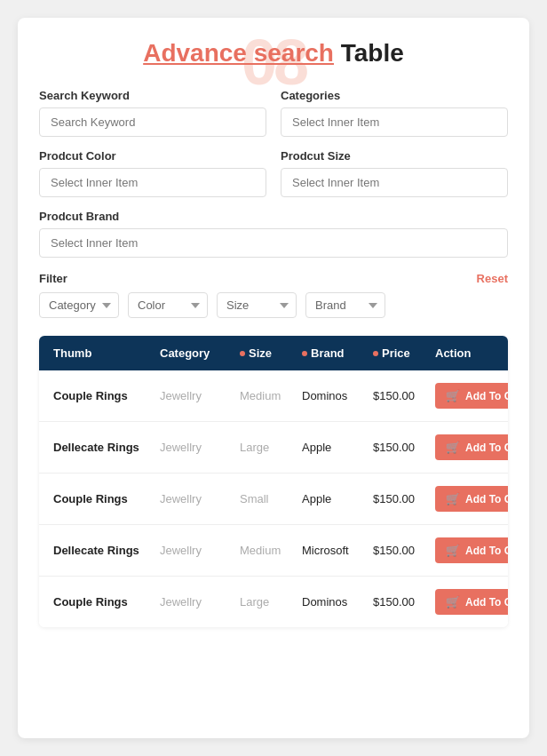 The width and height of the screenshot is (547, 756). Describe the element at coordinates (274, 53) in the screenshot. I see `header-area: 08 Advance search Table` at that location.